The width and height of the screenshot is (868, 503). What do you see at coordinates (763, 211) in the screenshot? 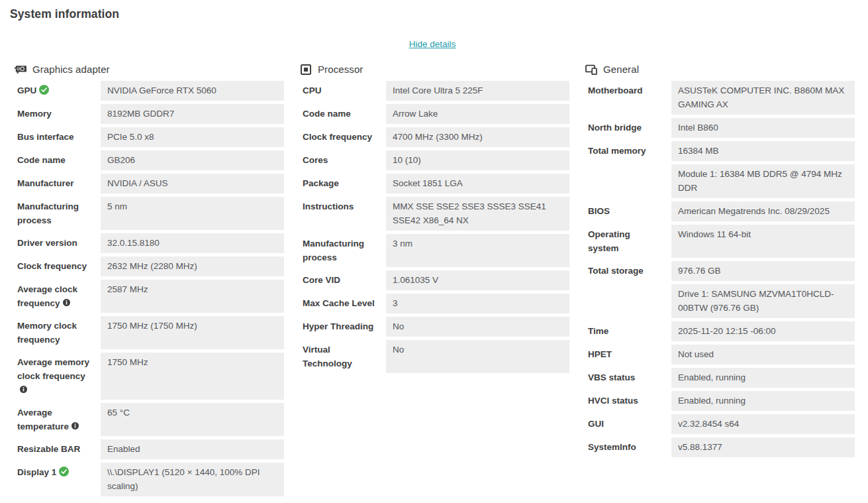
I see `spec-value: American Megatrends Inc. 08/29/2025` at bounding box center [763, 211].